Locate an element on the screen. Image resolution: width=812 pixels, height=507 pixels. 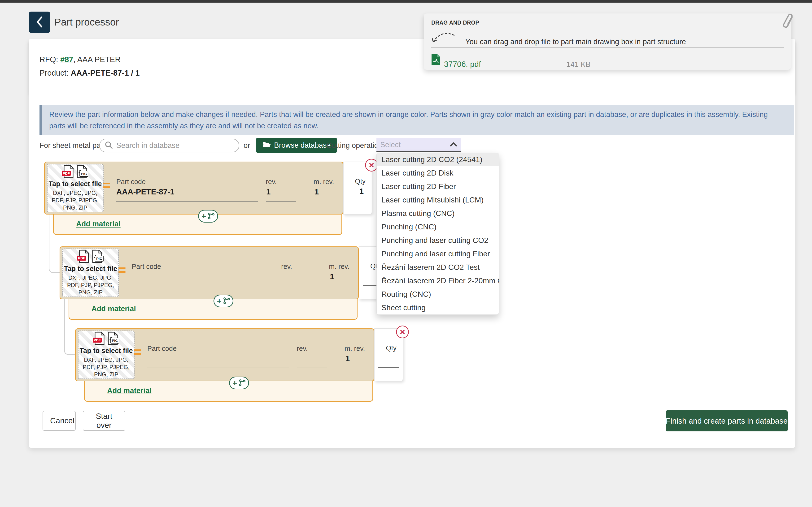
dropdown-option: Sheet cutting is located at coordinates (438, 308).